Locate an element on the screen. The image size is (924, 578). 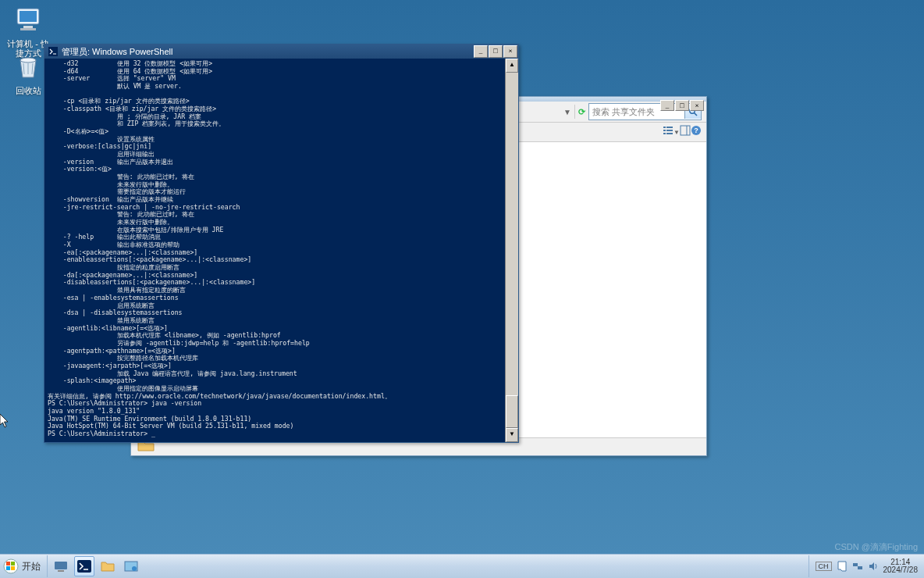
preview-pane-icon is located at coordinates (685, 132).